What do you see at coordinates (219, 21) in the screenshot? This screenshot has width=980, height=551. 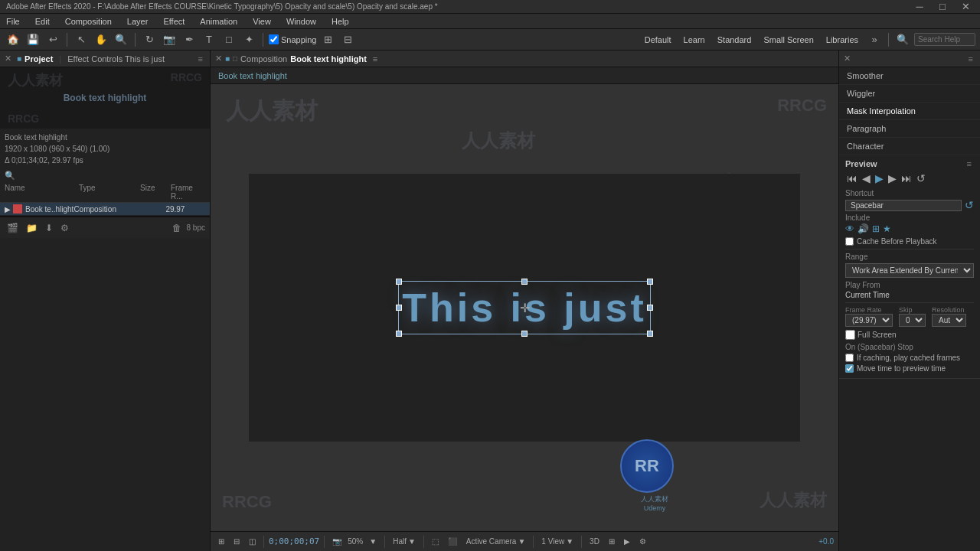 I see `menu-animation: Animation` at bounding box center [219, 21].